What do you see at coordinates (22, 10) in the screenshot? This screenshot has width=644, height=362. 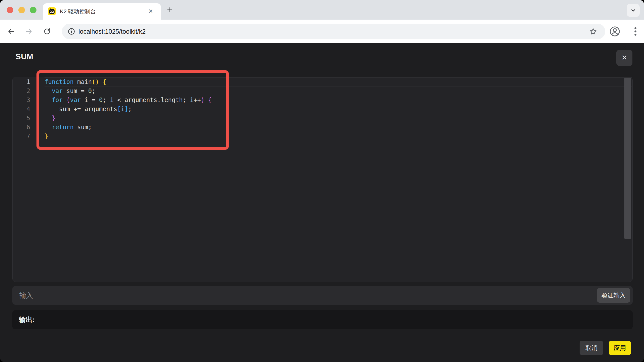 I see `window-minimize-button` at bounding box center [22, 10].